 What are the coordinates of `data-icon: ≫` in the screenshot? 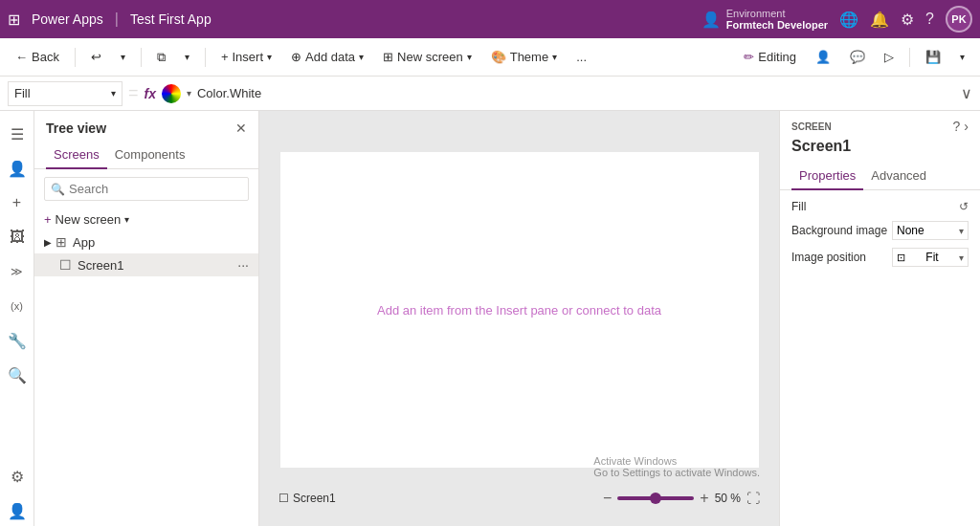 It's located at (17, 272).